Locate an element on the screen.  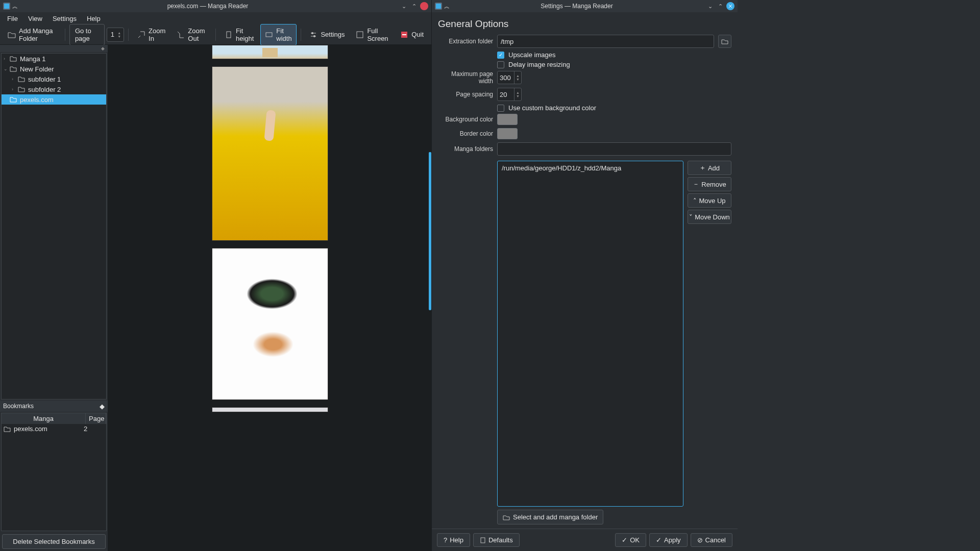
cancel-button: ⊘Cancel is located at coordinates (712, 540).